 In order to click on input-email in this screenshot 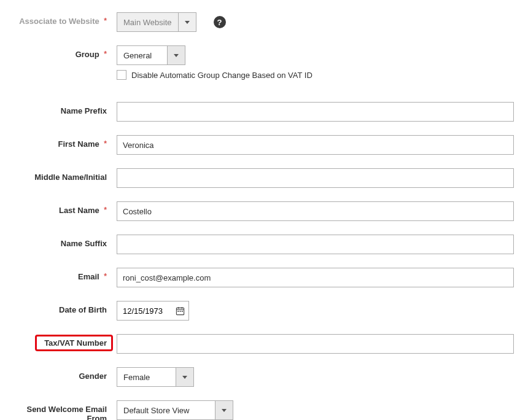, I will do `click(316, 278)`.